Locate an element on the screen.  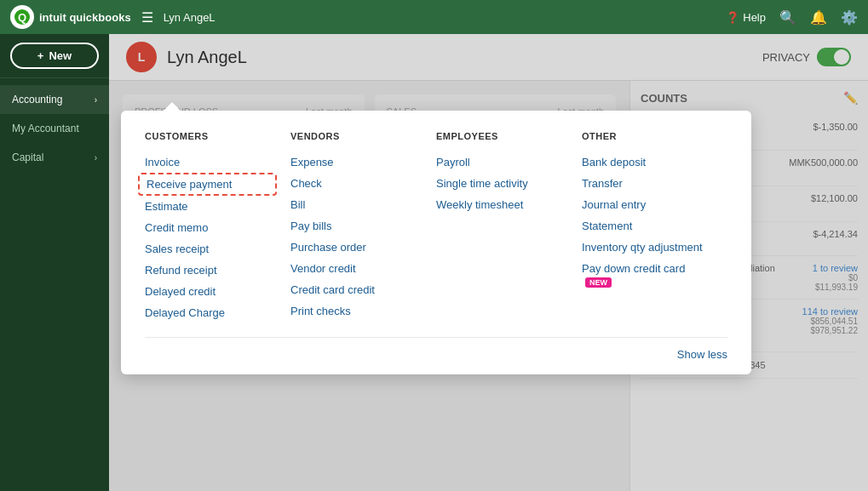
bill-item: Bill is located at coordinates (356, 204).